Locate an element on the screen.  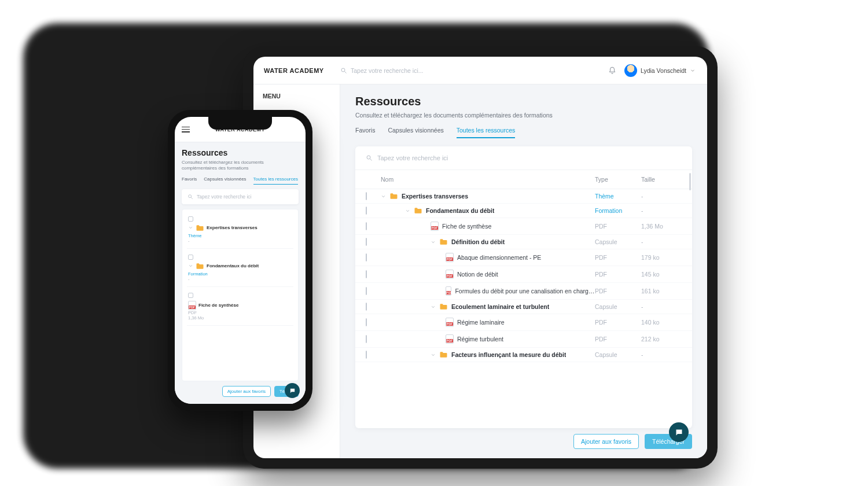
row-size: 145 ko is located at coordinates (661, 274).